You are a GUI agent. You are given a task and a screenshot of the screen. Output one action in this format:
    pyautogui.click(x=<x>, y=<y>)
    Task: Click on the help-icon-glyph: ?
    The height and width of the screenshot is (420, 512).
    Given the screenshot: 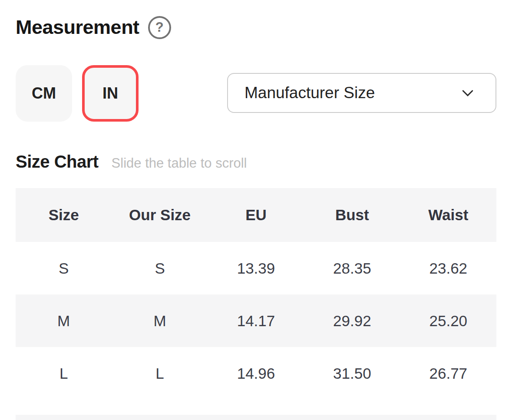 What is the action you would take?
    pyautogui.click(x=160, y=27)
    